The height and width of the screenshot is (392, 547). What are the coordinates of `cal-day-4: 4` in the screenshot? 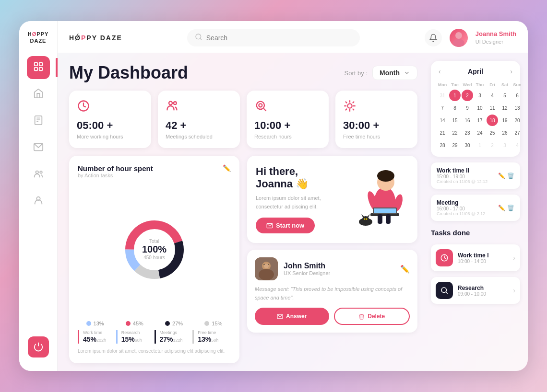 It's located at (492, 95).